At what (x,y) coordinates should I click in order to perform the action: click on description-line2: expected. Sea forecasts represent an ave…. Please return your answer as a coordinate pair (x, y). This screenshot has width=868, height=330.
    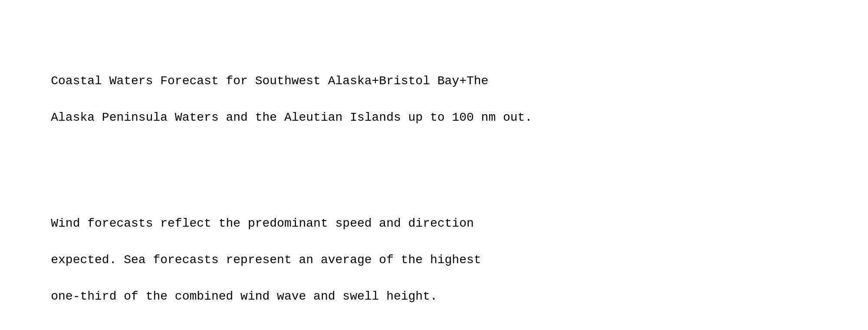
    Looking at the image, I should click on (266, 260).